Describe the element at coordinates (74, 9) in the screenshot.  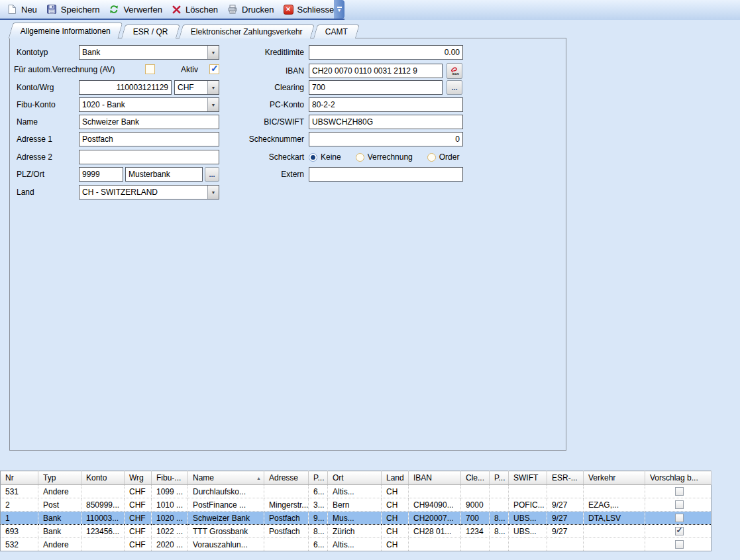
I see `save-button: Speichern` at that location.